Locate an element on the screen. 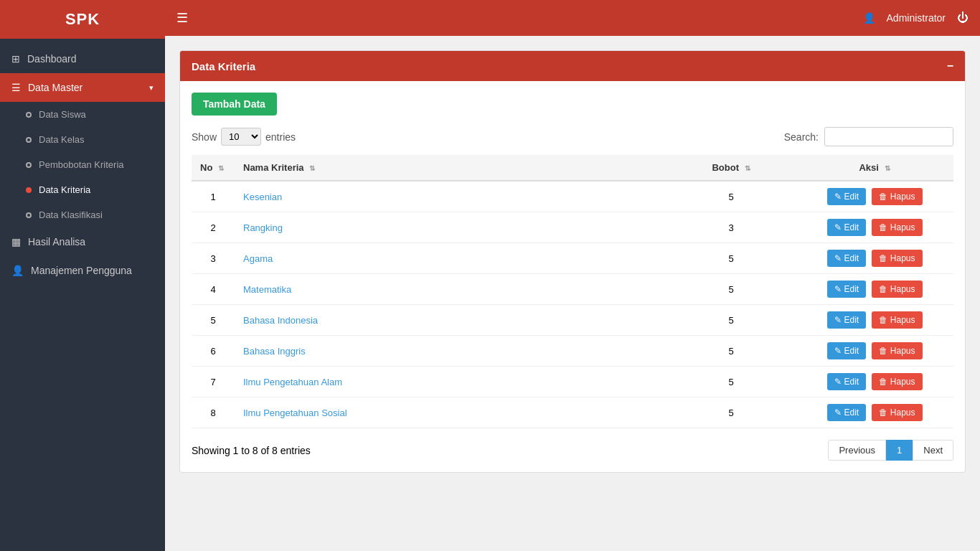 The width and height of the screenshot is (980, 551). sidebar-item-data-kelas-label: Data Kelas is located at coordinates (62, 139).